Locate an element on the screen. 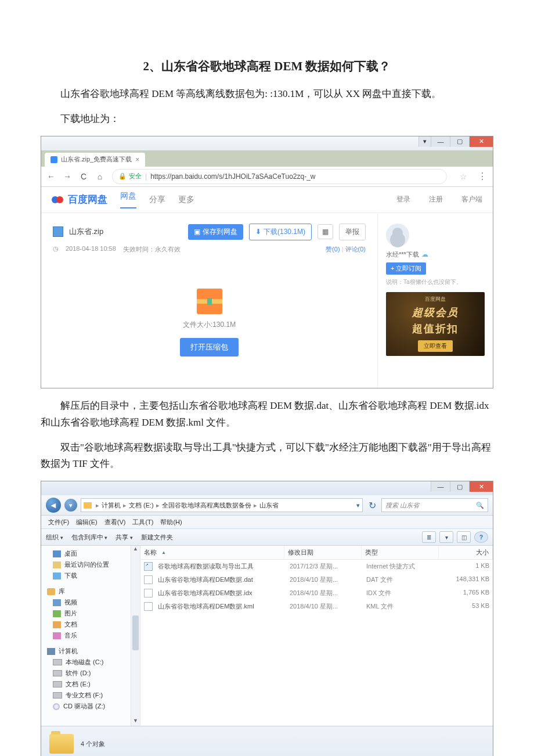  preview-pane-button: ◫ is located at coordinates (464, 537).